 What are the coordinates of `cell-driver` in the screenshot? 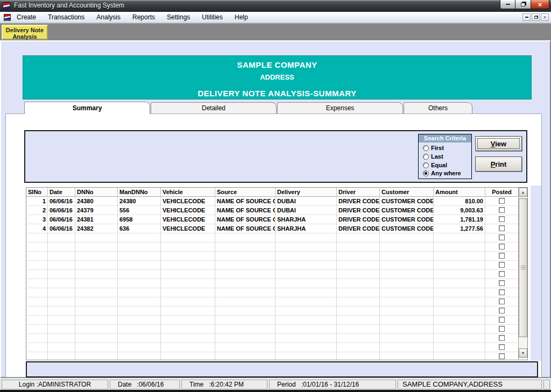 It's located at (358, 247).